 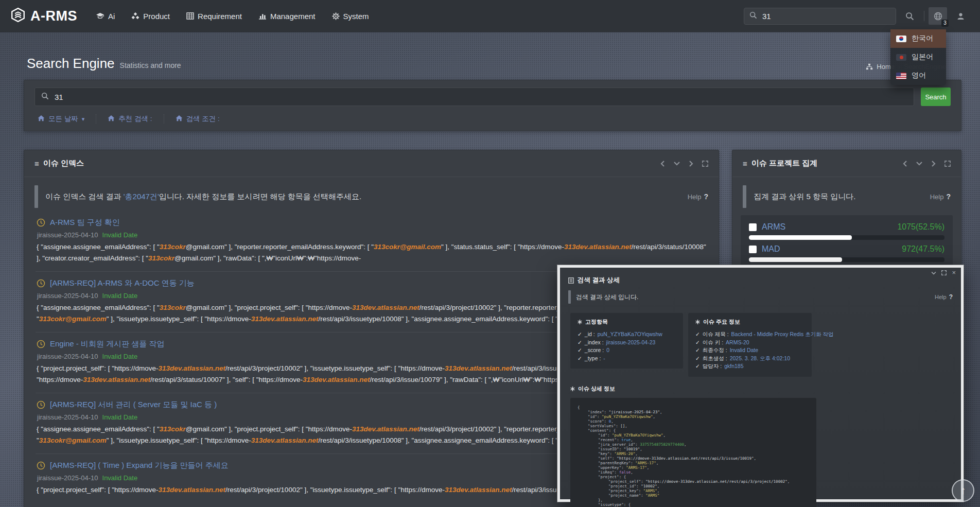 What do you see at coordinates (44, 16) in the screenshot?
I see `app-logo: A-RMS` at bounding box center [44, 16].